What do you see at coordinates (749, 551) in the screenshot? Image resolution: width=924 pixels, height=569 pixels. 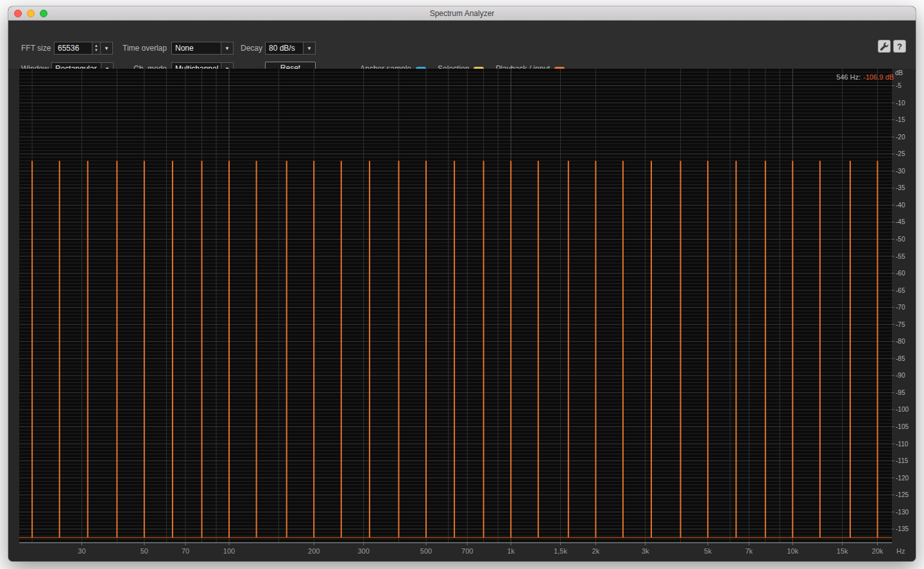 I see `svg-text: 7k` at bounding box center [749, 551].